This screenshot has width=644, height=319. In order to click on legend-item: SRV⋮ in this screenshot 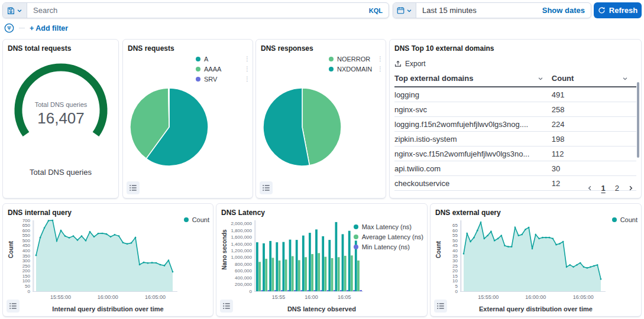, I will do `click(223, 79)`.